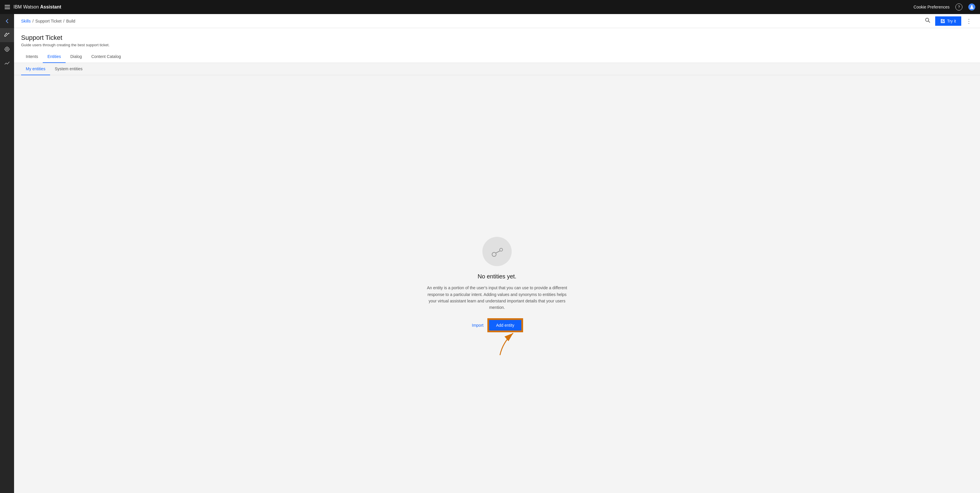 The height and width of the screenshot is (493, 980). I want to click on sub-tabs: My entities System entities, so click(497, 69).